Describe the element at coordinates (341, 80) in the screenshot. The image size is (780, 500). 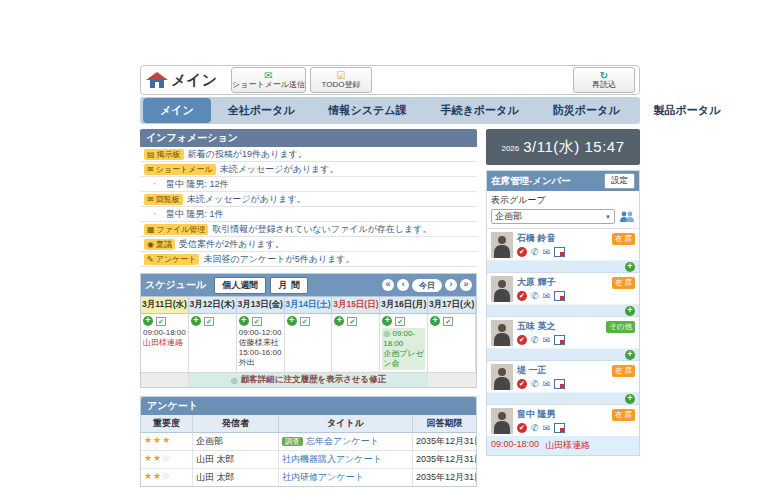
I see `todo-register-button: ☑ TODO登録` at that location.